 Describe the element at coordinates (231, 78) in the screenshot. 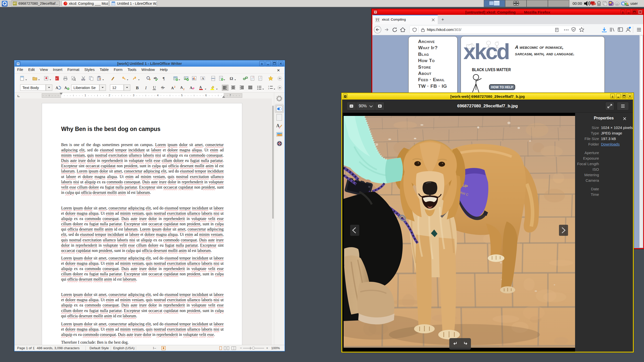

I see `svg-text: Ω` at that location.